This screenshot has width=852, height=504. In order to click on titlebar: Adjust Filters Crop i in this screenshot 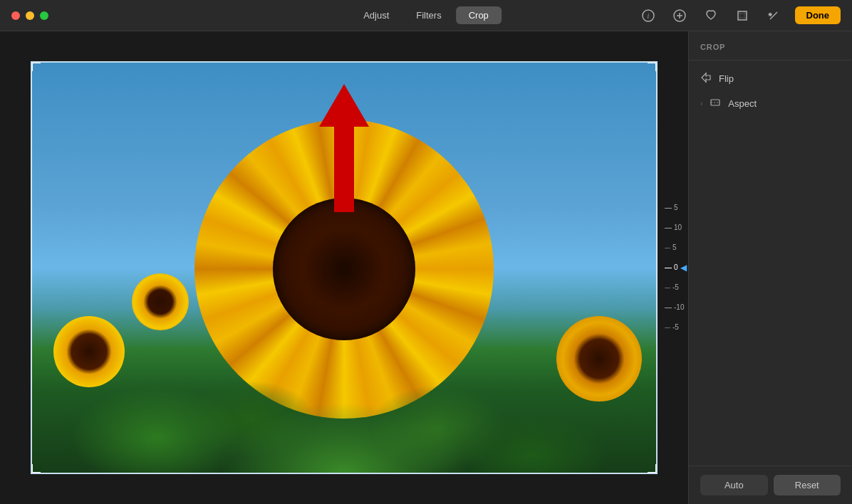, I will do `click(426, 16)`.